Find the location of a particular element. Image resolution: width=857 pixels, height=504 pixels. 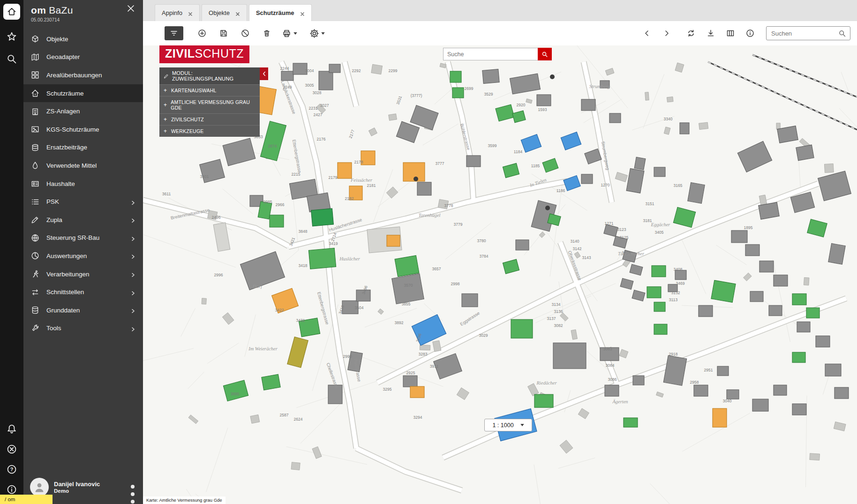

svg-text: 3599 is located at coordinates (492, 146).